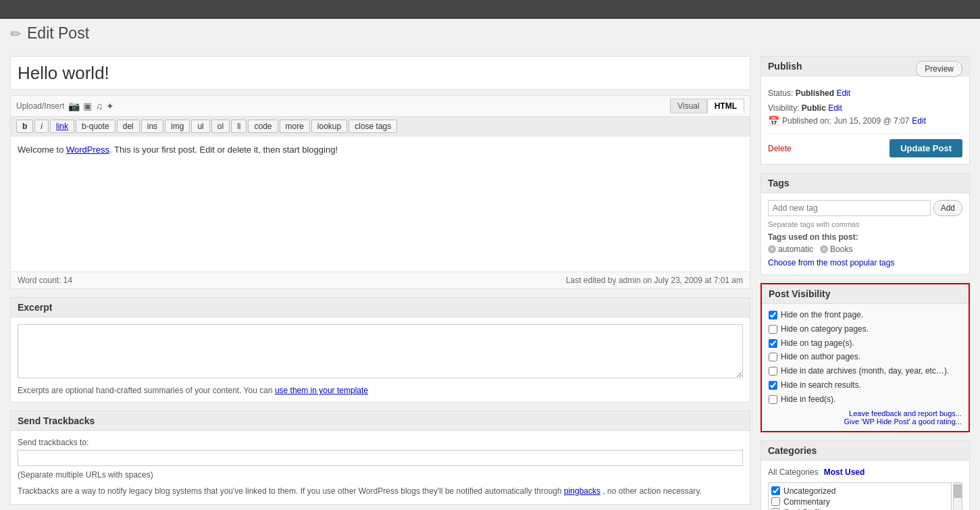 The image size is (980, 510). I want to click on page-title: Edit Post, so click(58, 34).